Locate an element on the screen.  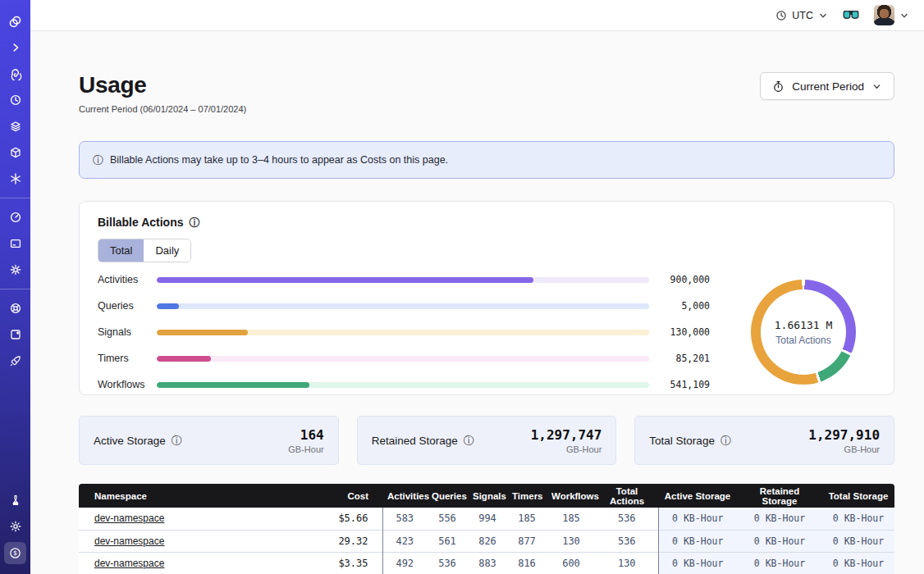
bar-value: 130,000 is located at coordinates (679, 332).